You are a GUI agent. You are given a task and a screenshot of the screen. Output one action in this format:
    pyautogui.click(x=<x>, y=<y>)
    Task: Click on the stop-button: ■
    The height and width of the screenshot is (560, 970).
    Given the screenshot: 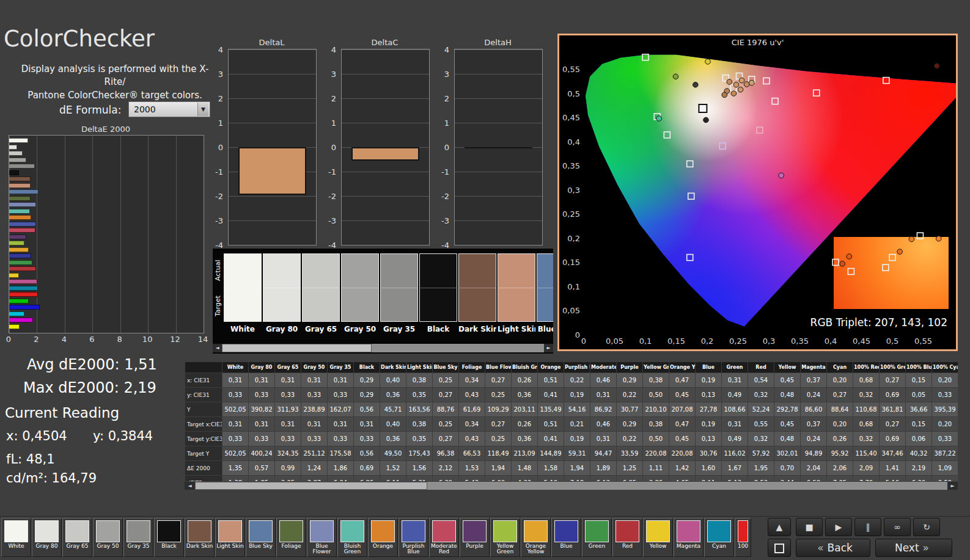 What is the action you would take?
    pyautogui.click(x=809, y=527)
    